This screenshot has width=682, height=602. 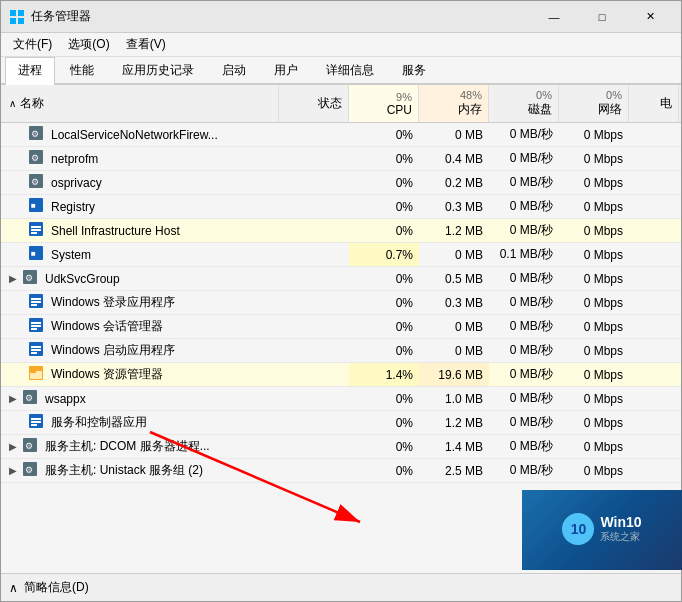 I want to click on table-row: Windows 会话管理器 0% 0 MB 0 MB/秒 0 Mbps, so click(x=341, y=327).